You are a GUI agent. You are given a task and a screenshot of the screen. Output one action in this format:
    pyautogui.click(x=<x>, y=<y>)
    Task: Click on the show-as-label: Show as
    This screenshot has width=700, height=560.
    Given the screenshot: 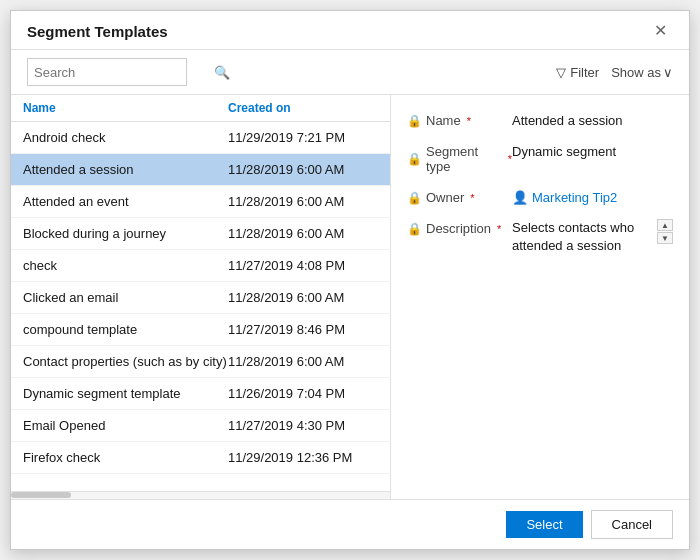 What is the action you would take?
    pyautogui.click(x=636, y=72)
    